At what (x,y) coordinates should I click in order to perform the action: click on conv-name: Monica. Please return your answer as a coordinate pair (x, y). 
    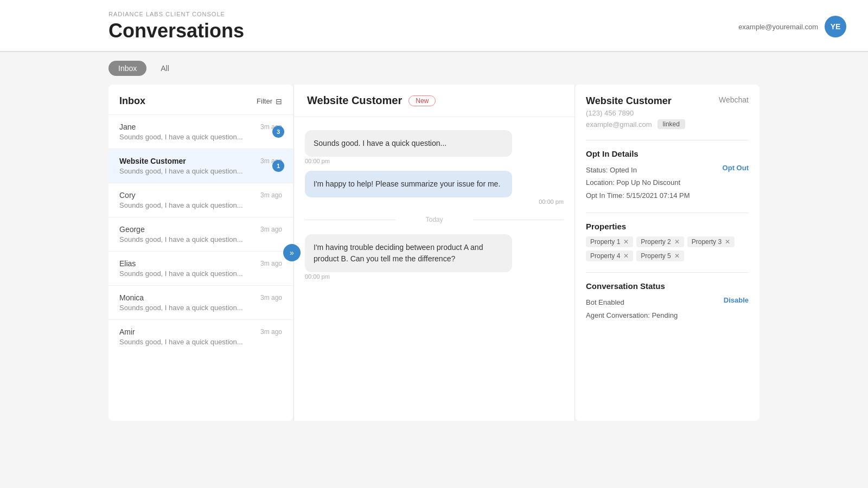
    Looking at the image, I should click on (131, 298).